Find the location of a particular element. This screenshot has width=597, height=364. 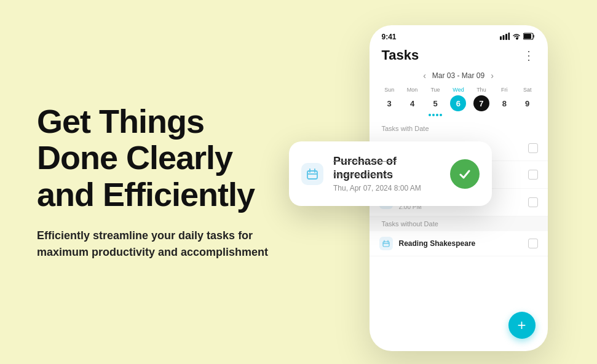

day-sun: Sun 3 is located at coordinates (389, 101).